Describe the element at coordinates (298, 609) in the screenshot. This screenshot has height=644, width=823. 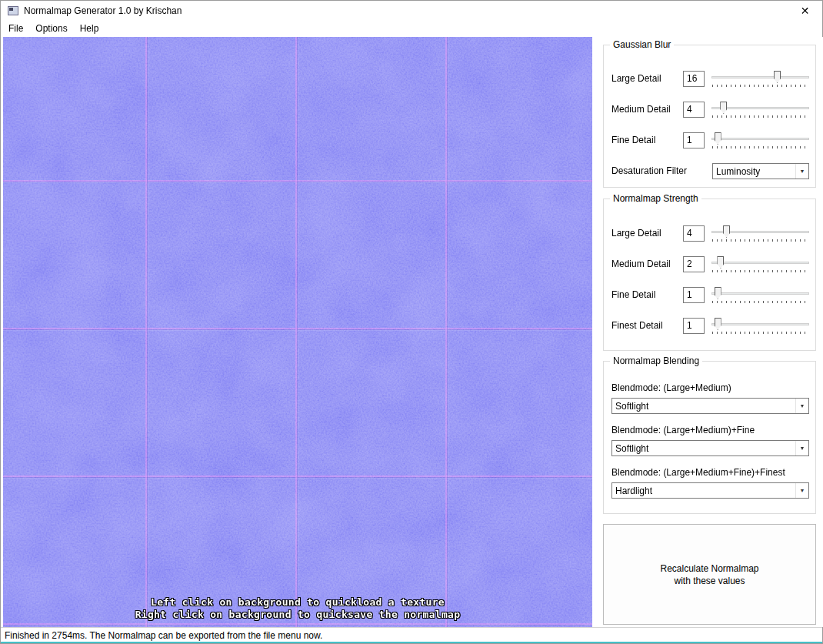
I see `preview-hint-text: Left click on background to quickload a …` at that location.